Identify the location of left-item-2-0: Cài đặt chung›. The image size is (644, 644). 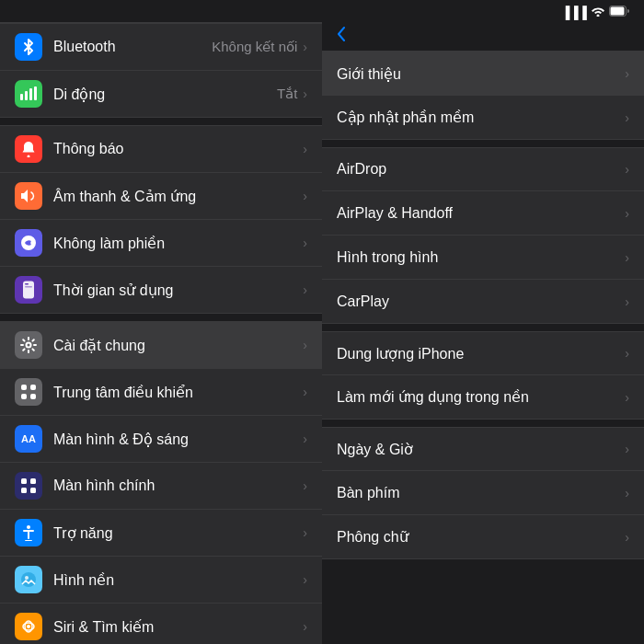
(161, 345).